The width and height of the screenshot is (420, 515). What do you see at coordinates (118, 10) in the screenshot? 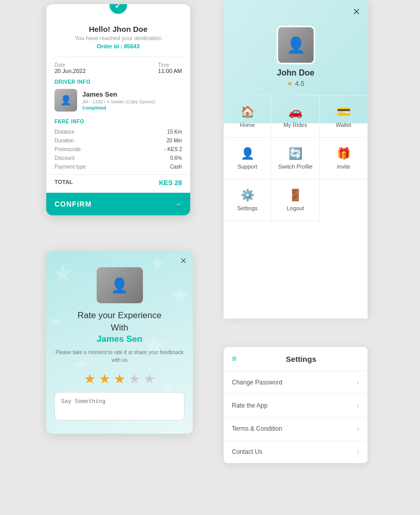
I see `receipt-check-area: ✓` at bounding box center [118, 10].